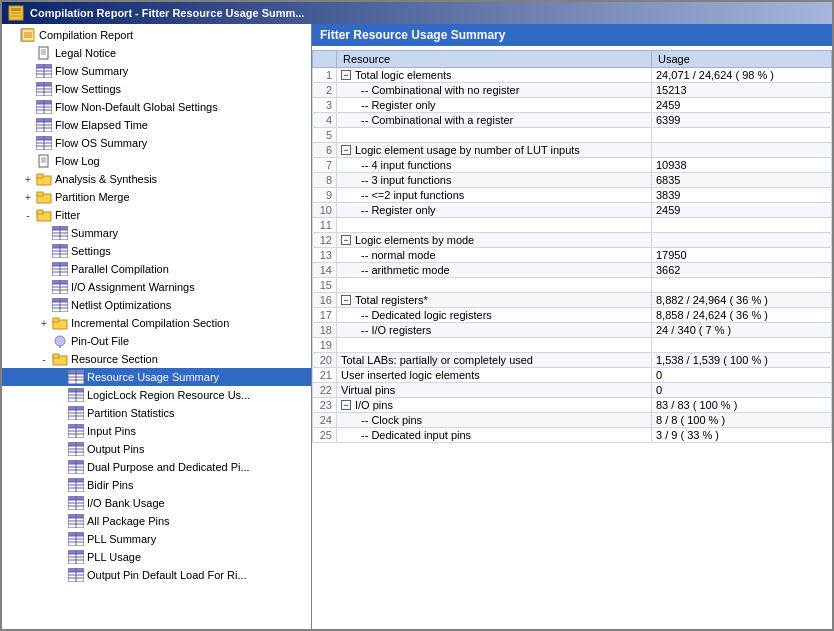  Describe the element at coordinates (346, 75) in the screenshot. I see `collapse-icon-1: −` at that location.